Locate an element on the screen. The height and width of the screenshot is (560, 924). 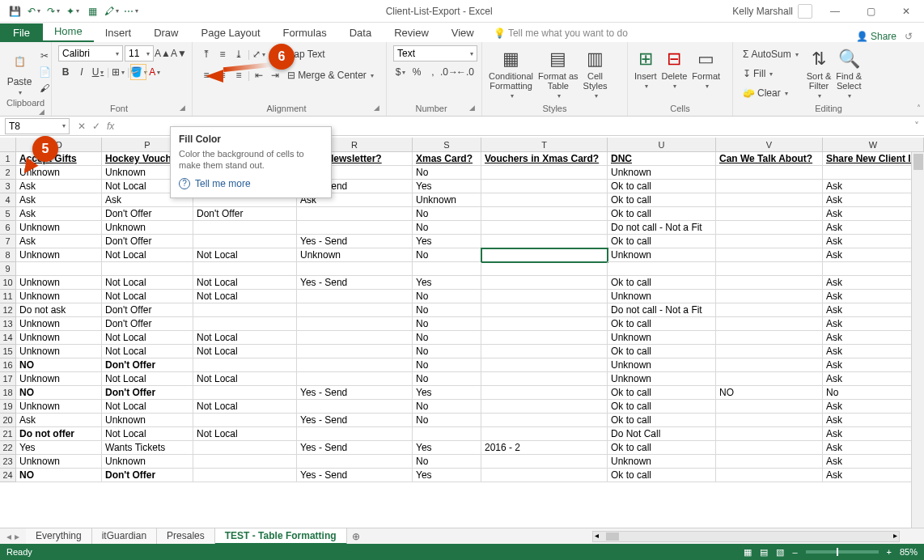
orientation-icon: ⤢▾ is located at coordinates (259, 54).